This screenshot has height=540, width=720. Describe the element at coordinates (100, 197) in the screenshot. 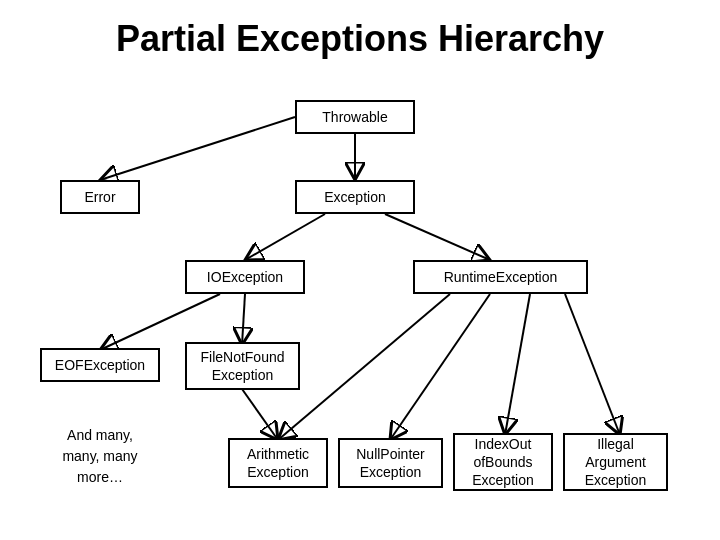

I see `error-node: Error` at that location.